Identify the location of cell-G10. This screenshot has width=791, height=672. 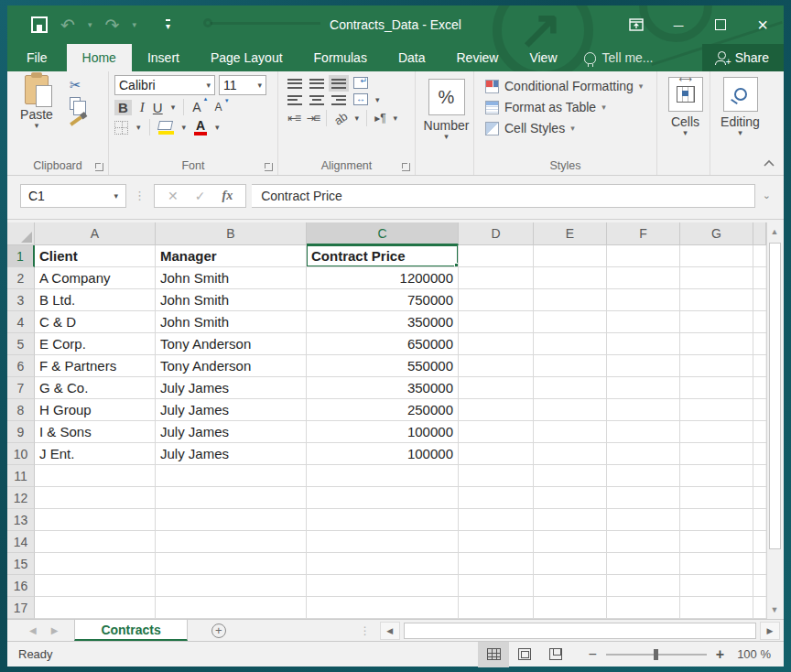
(717, 454).